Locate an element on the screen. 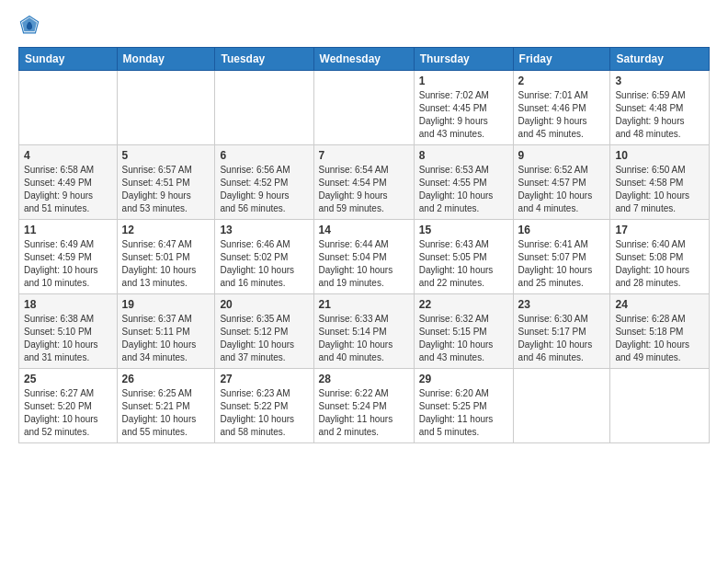 The image size is (728, 563). day-info: Sunrise: 6:43 AM Sunset: 5:05 PM Dayligh… is located at coordinates (463, 264).